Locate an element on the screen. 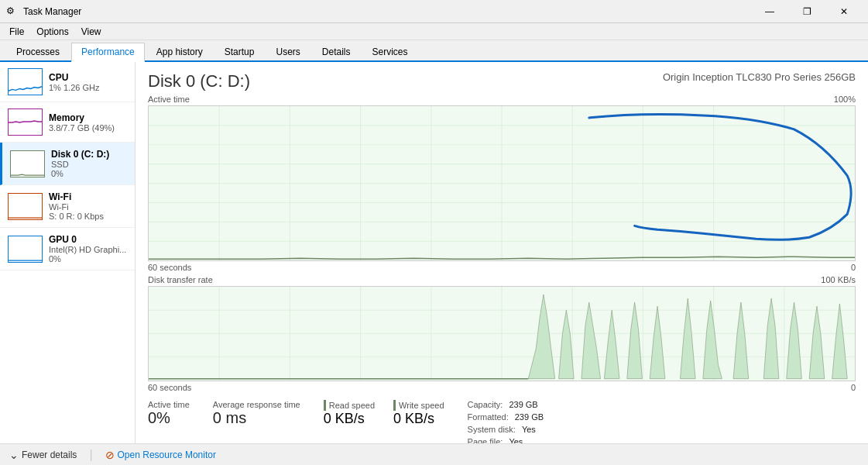  detail-subtitle: Origin Inception TLC830 Pro Series 256GB is located at coordinates (759, 78).